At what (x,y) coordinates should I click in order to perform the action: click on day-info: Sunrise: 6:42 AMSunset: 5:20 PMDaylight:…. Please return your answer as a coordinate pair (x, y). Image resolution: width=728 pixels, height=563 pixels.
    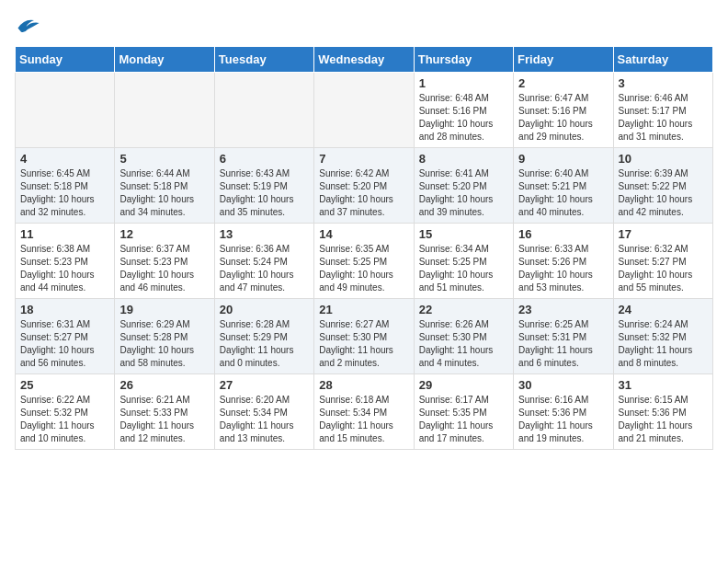
    Looking at the image, I should click on (364, 193).